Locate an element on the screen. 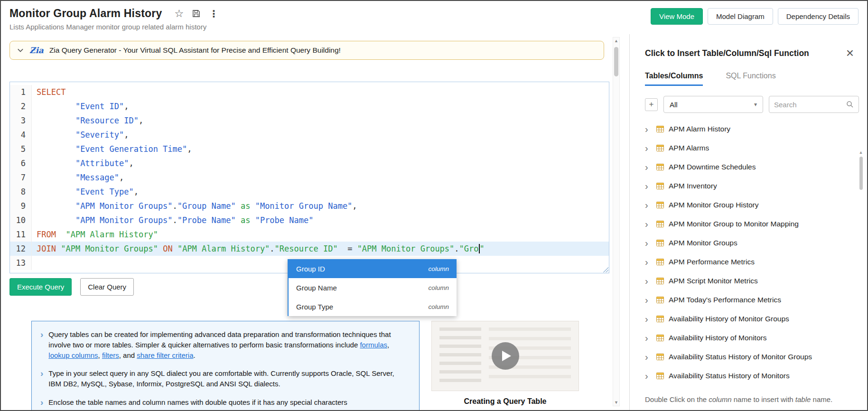  tab-sql-functions: SQL Functions is located at coordinates (751, 79).